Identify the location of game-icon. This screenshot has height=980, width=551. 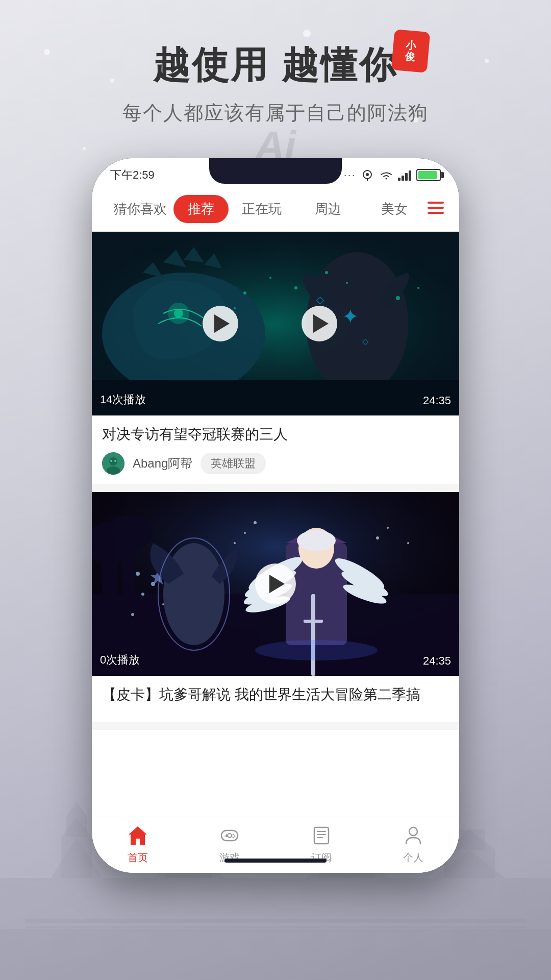
(230, 836).